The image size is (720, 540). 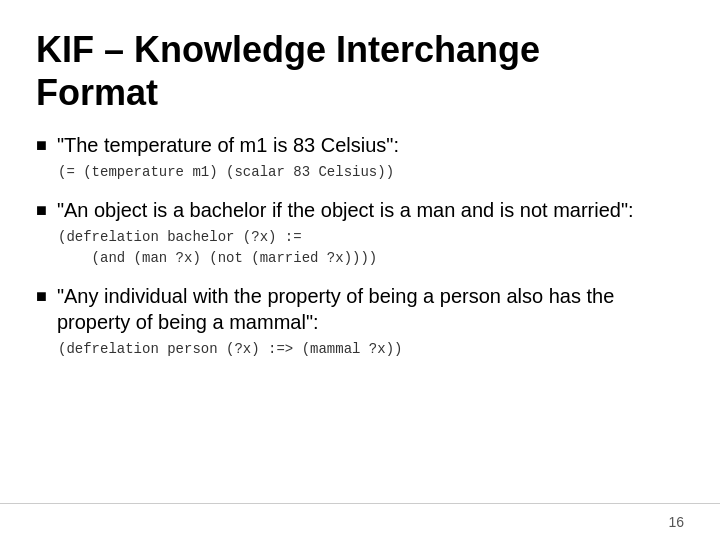 I want to click on bullet-code-1: (= (temperature m1) (scalar 83 Celsius)), so click(x=371, y=172).